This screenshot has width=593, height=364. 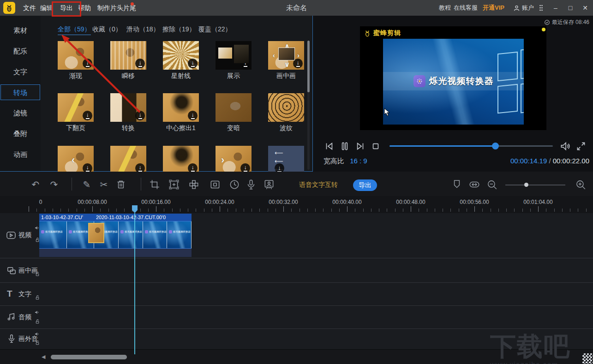 What do you see at coordinates (87, 185) in the screenshot?
I see `edit-icon: ✎` at bounding box center [87, 185].